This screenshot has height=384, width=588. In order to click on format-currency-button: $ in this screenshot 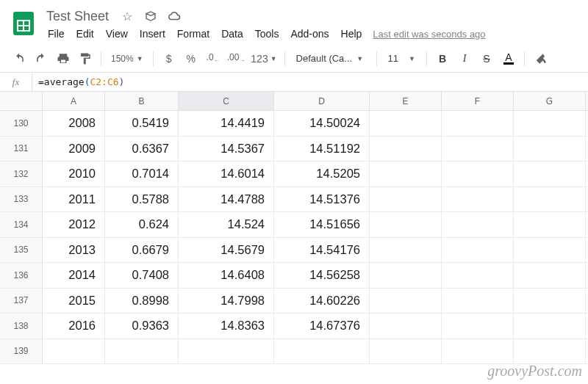, I will do `click(169, 59)`.